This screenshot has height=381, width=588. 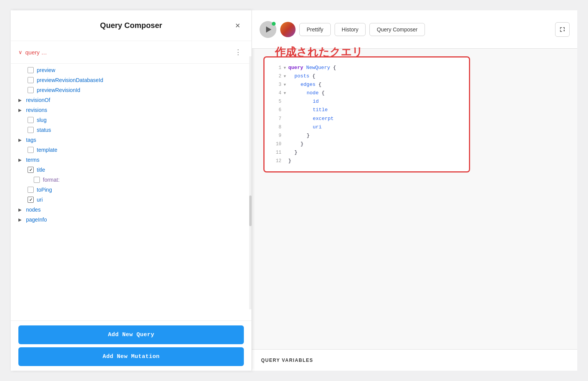 I want to click on code-line-10: 10 }, so click(x=367, y=144).